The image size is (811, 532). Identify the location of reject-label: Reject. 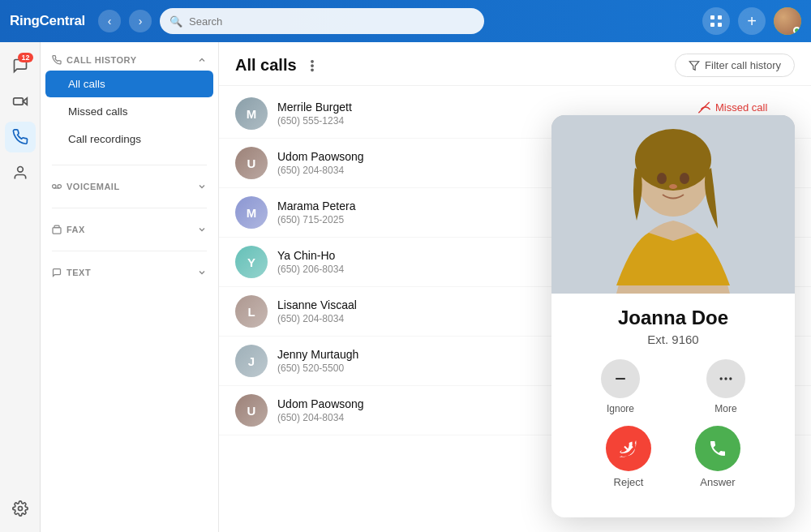
(629, 482).